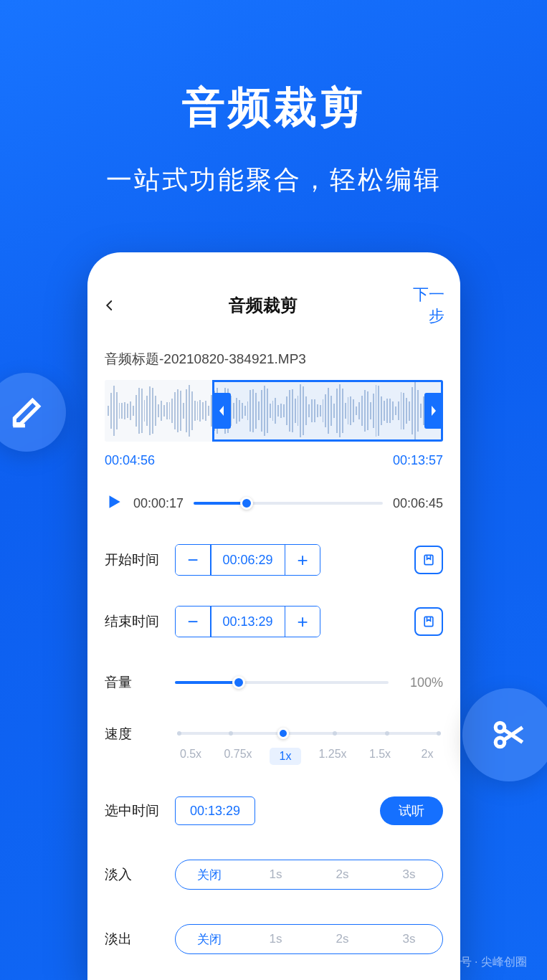  What do you see at coordinates (114, 305) in the screenshot?
I see `back-button` at bounding box center [114, 305].